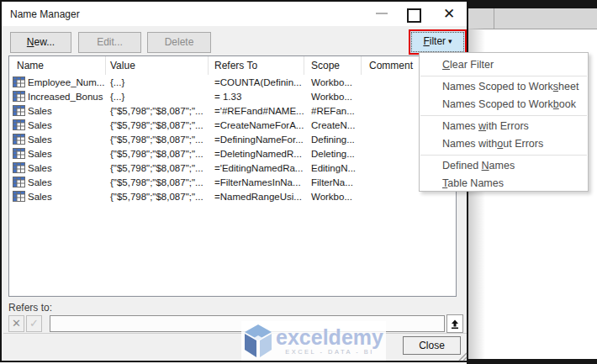  I want to click on edit-button: Edit..., so click(109, 42).